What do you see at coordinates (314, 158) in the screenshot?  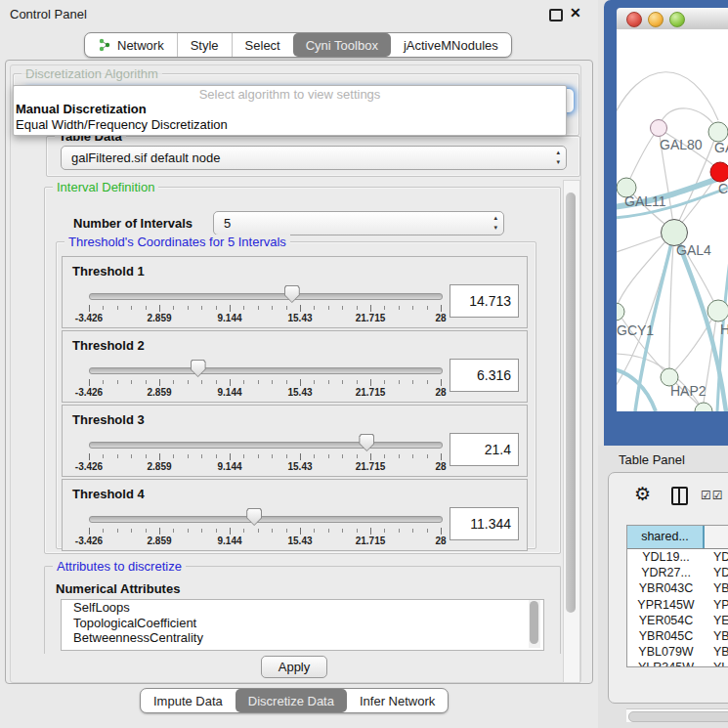 I see `table-data-combobox: galFiltered.sif default node ▴▾` at bounding box center [314, 158].